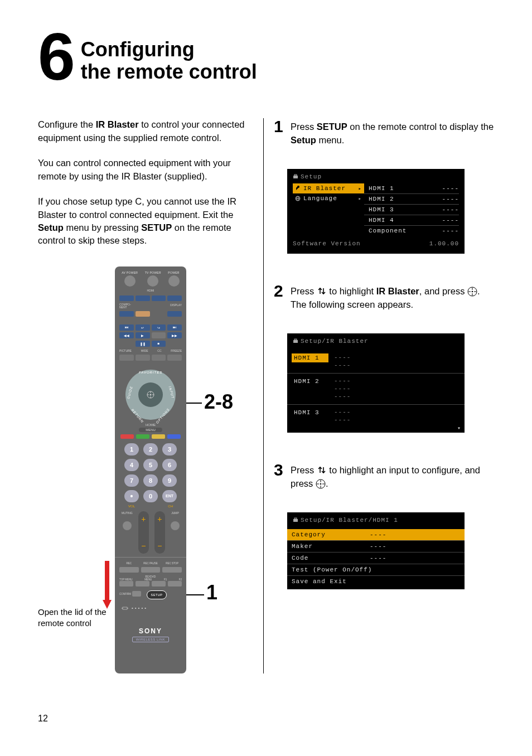  What do you see at coordinates (159, 532) in the screenshot?
I see `channel-rocker: +−` at bounding box center [159, 532].